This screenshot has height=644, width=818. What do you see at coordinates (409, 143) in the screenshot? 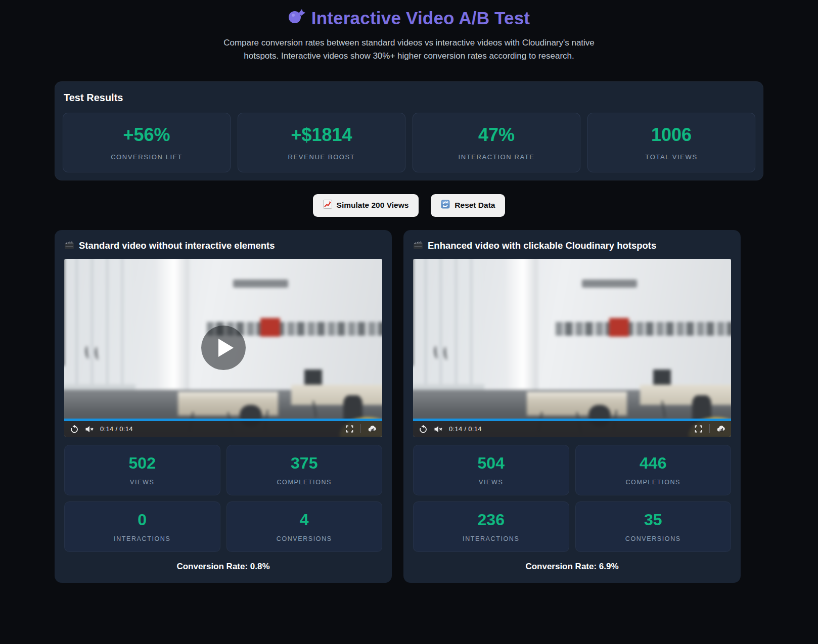
I see `test-results-grid: +56% CONVERSION LIFT +$1814 REVENUE BOOS…` at bounding box center [409, 143].